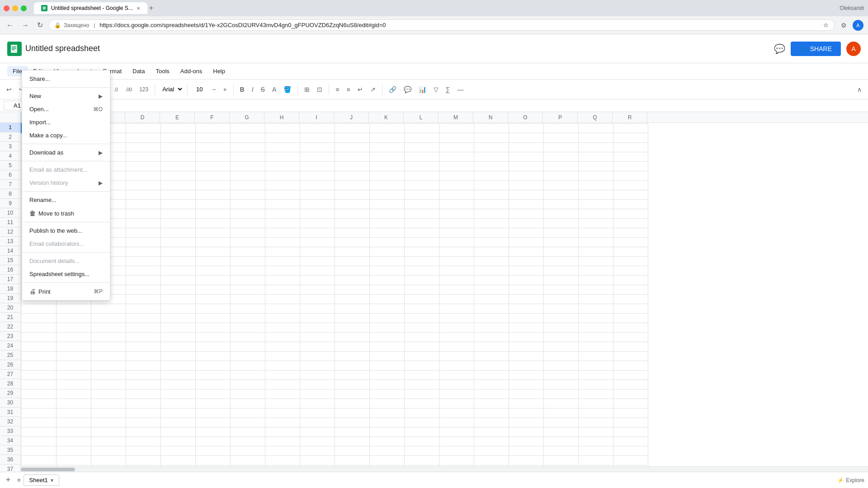 This screenshot has height=488, width=868. What do you see at coordinates (10, 412) in the screenshot?
I see `row-number-31: 31` at bounding box center [10, 412].